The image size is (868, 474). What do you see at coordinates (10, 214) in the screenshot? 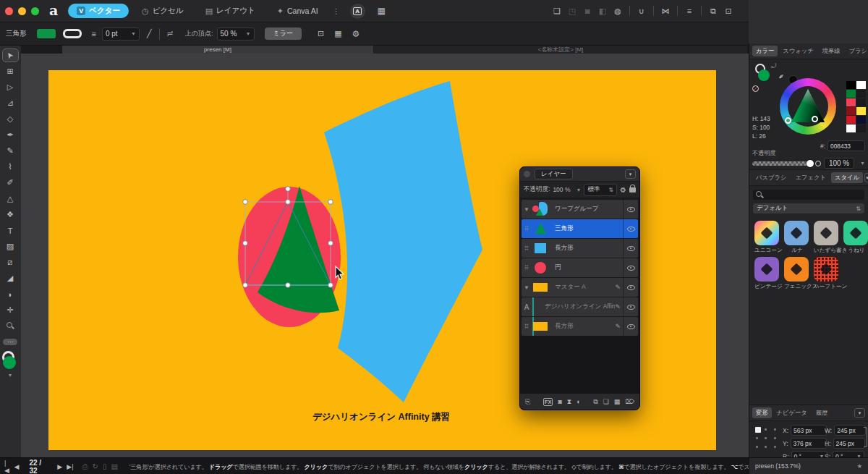
I see `shape-builder-tool: ❖` at bounding box center [10, 214].